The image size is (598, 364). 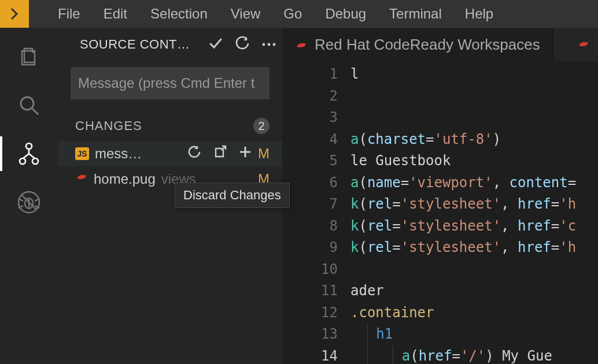 I want to click on stage-icon, so click(x=245, y=154).